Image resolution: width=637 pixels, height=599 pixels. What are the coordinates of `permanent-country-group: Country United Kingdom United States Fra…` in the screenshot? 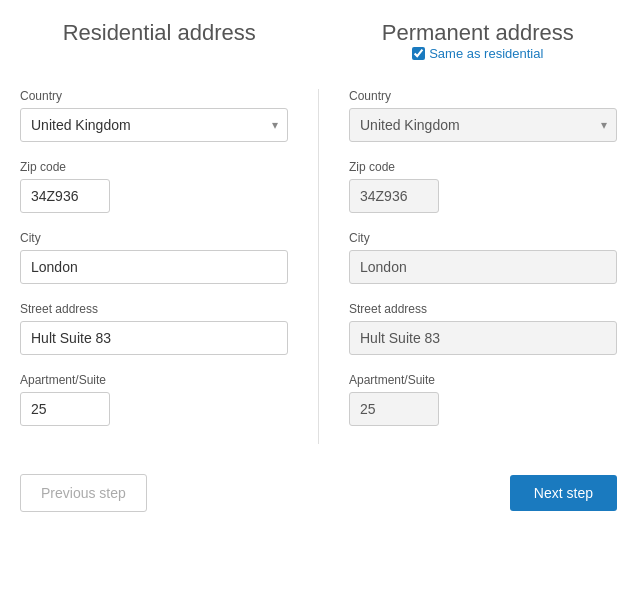 It's located at (483, 116).